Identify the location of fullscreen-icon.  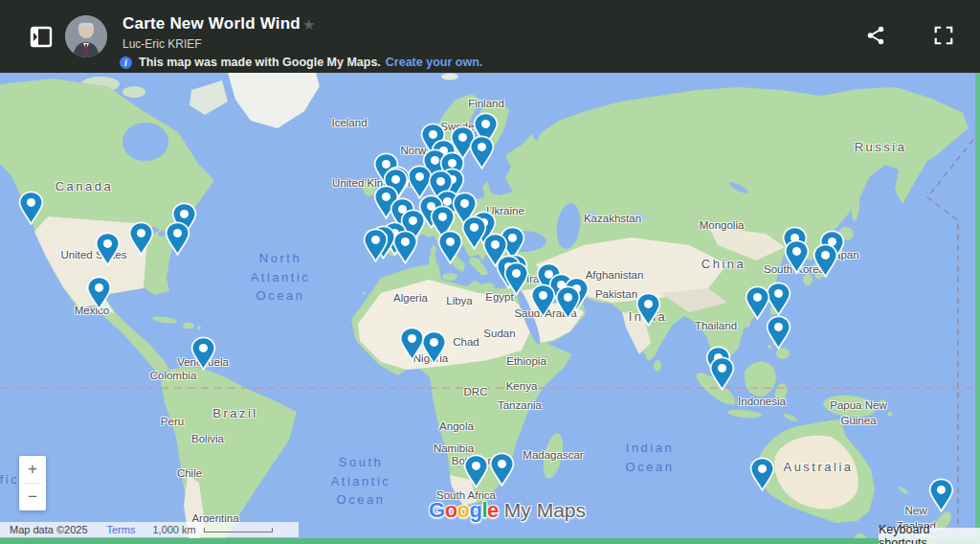
(944, 35).